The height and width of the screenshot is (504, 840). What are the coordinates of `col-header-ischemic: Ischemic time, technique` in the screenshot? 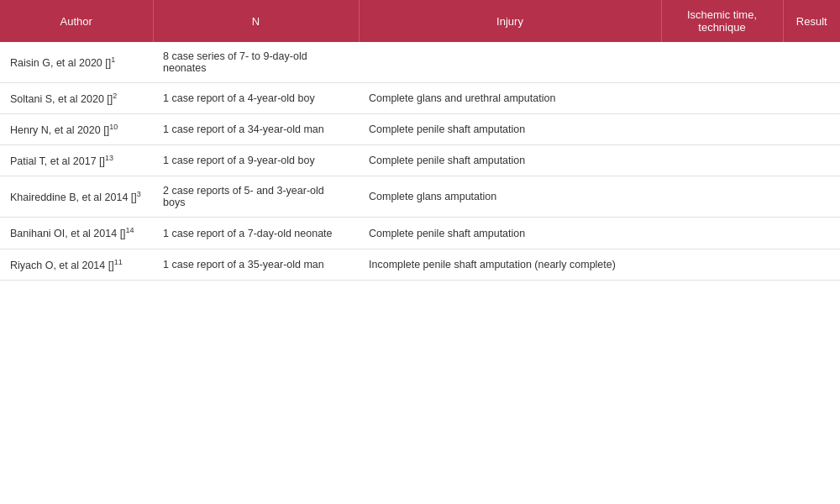 It's located at (722, 21).